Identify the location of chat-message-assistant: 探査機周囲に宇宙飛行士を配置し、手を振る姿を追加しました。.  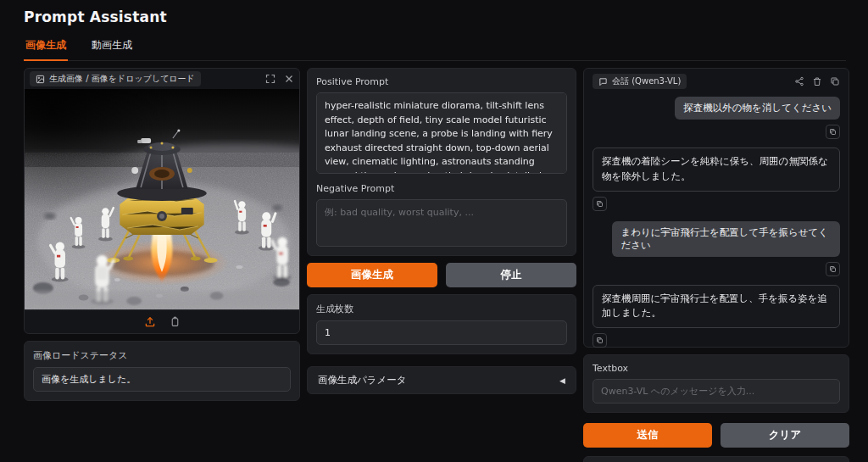
(716, 307).